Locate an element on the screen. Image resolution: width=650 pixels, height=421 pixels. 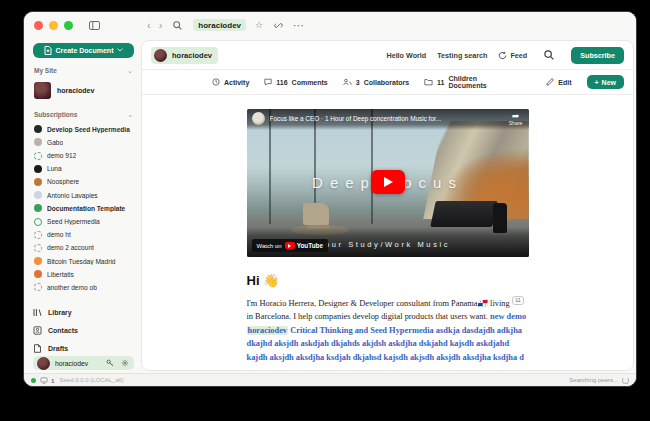
site-name-label: horaciodev is located at coordinates (192, 56).